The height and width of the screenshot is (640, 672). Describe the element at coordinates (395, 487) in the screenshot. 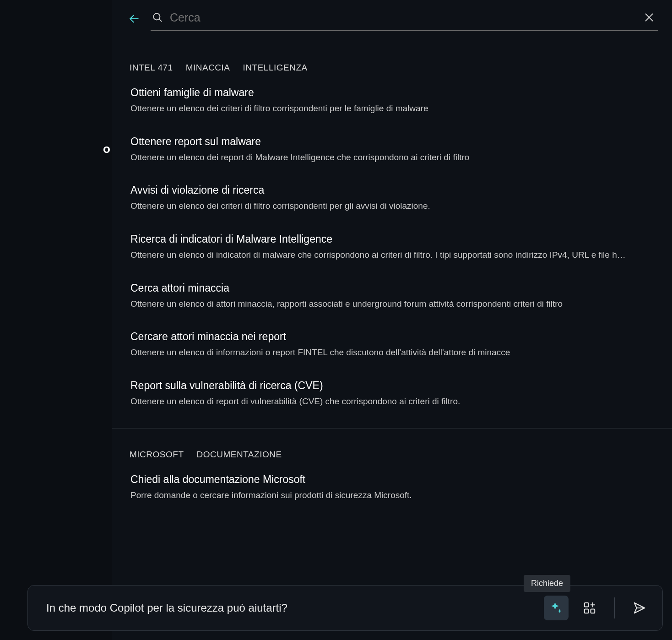

I see `result-item: Chiedi alla documentazione Microsoft Por…` at that location.